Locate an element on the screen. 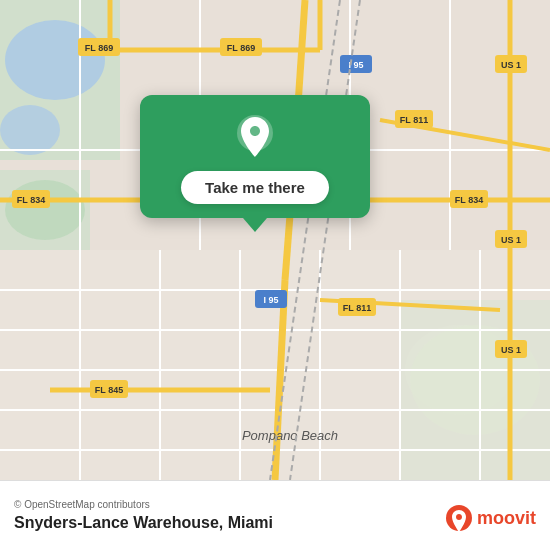 Image resolution: width=550 pixels, height=550 pixels. location-pin-icon is located at coordinates (255, 137).